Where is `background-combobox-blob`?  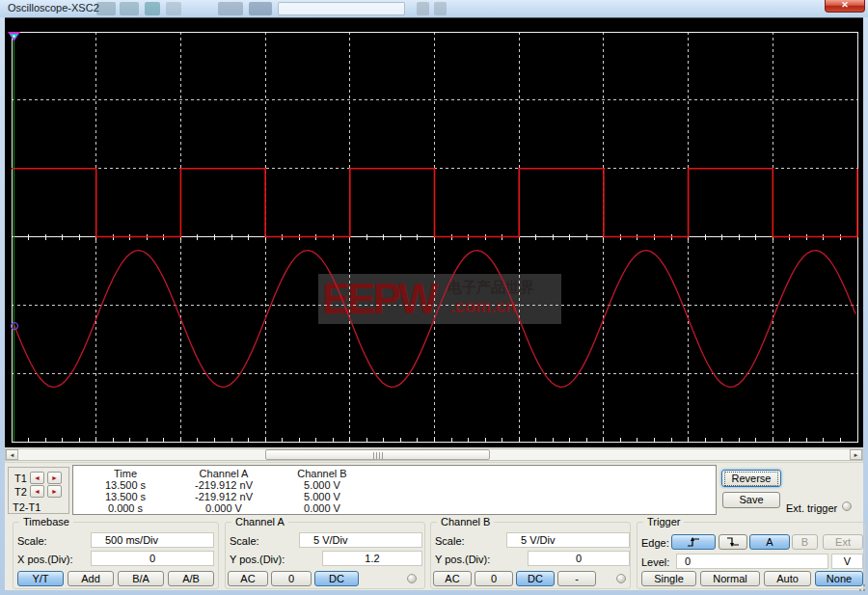
background-combobox-blob is located at coordinates (341, 9).